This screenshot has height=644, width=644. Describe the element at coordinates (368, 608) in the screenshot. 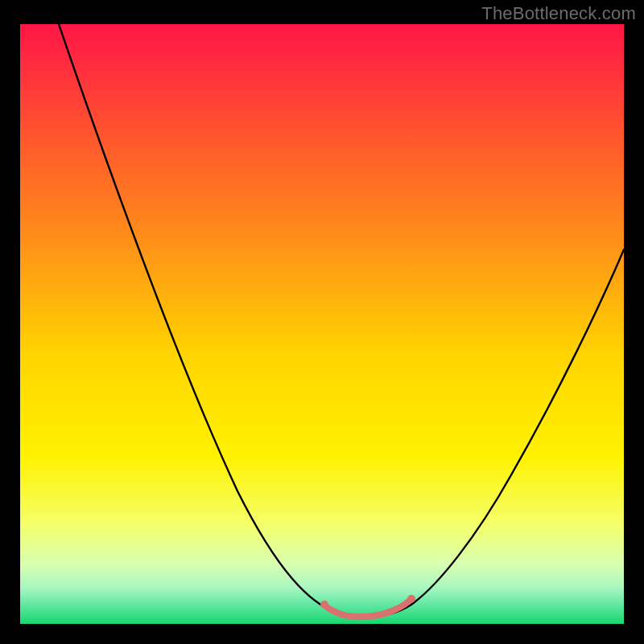

I see `valley-marker` at that location.